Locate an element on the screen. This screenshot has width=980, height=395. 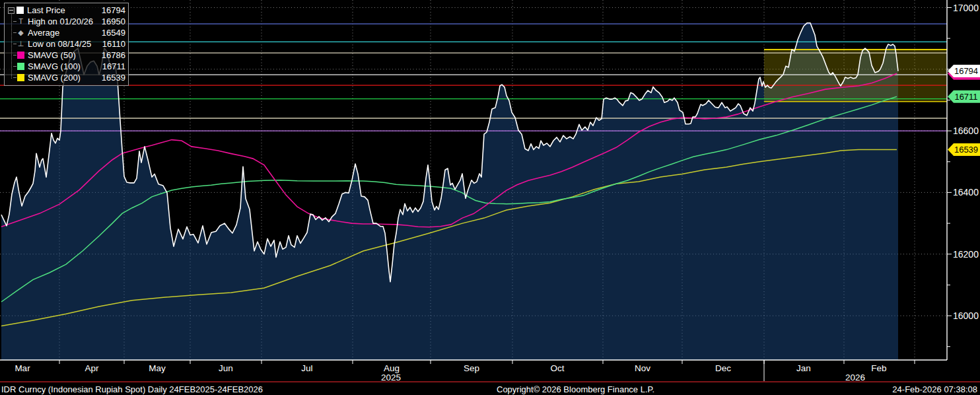
legend-label: Average is located at coordinates (62, 33).